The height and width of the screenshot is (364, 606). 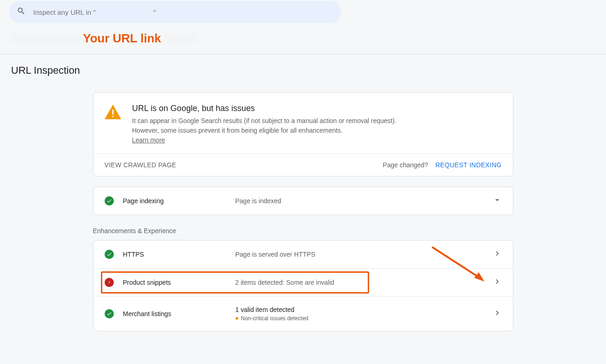 What do you see at coordinates (285, 282) in the screenshot?
I see `product-snippets-value: 2 items detected: Some are invalid` at bounding box center [285, 282].